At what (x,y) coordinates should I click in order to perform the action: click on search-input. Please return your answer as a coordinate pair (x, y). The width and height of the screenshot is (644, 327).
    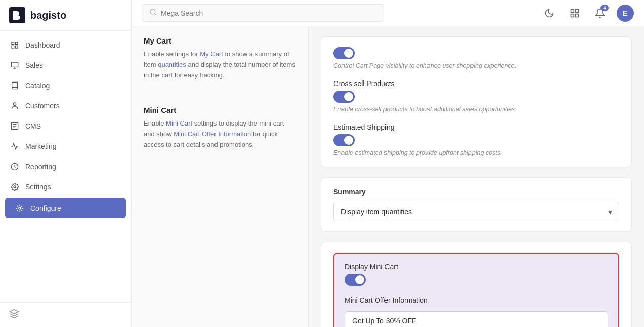
    Looking at the image, I should click on (269, 13).